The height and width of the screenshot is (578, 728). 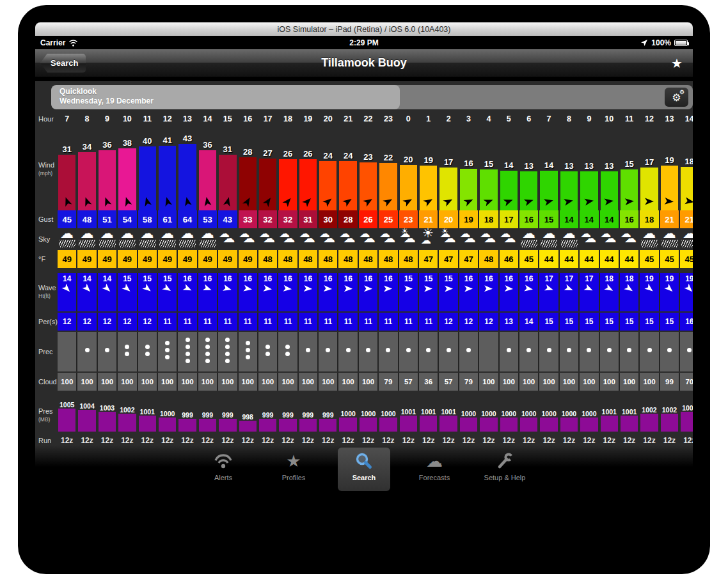 I want to click on wind-cell: 41, so click(x=168, y=169).